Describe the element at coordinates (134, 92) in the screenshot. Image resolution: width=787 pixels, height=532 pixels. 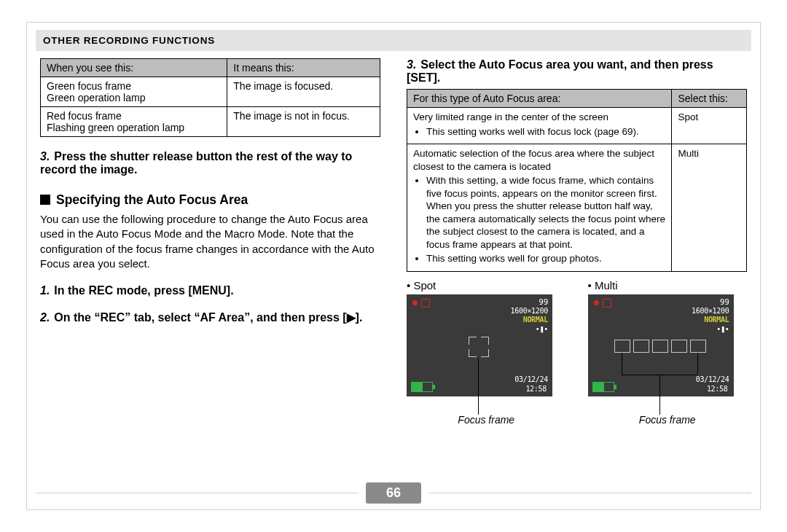
I see `table-cell: Green focus frame Green operation lamp` at that location.